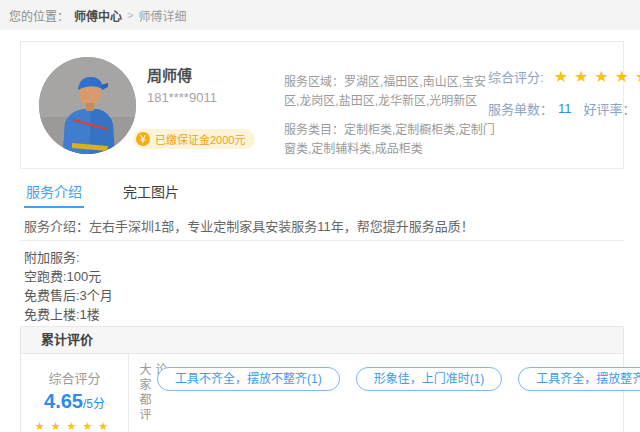  Describe the element at coordinates (54, 194) in the screenshot. I see `tab-service-intro: 服务介绍` at that location.